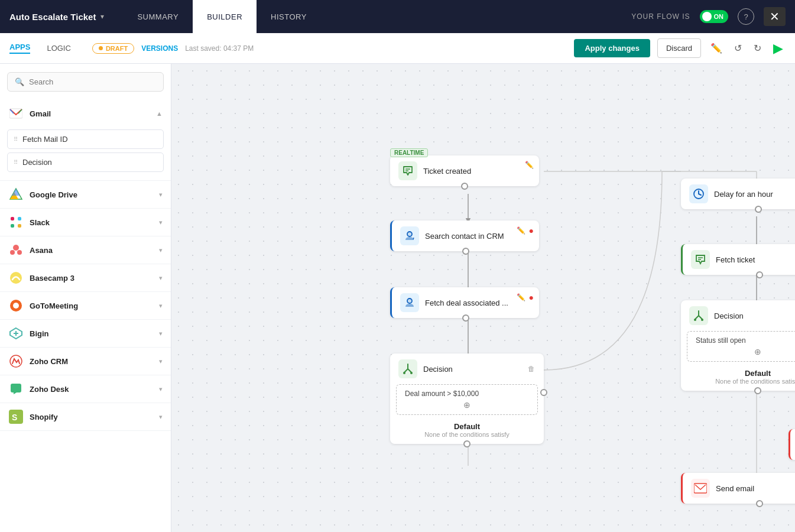 The height and width of the screenshot is (532, 795). What do you see at coordinates (467, 427) in the screenshot?
I see `decision1-default-title: Default` at bounding box center [467, 427].